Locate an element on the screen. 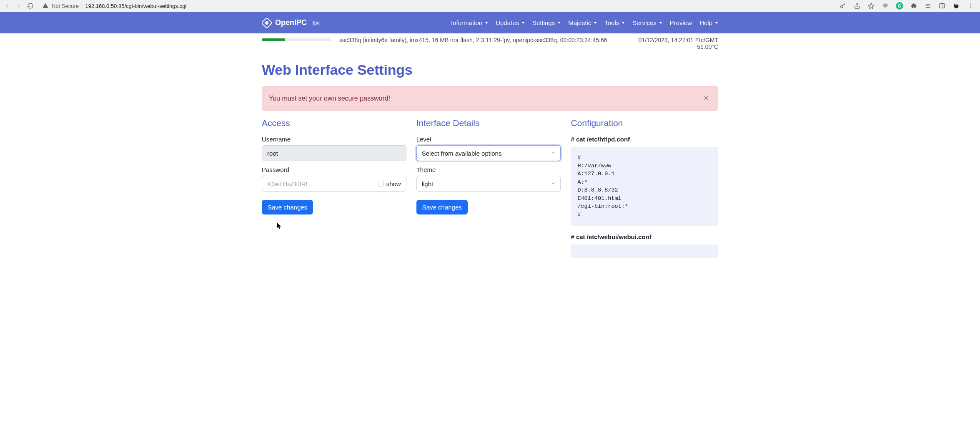 The width and height of the screenshot is (980, 434). password-label: Password is located at coordinates (334, 169).